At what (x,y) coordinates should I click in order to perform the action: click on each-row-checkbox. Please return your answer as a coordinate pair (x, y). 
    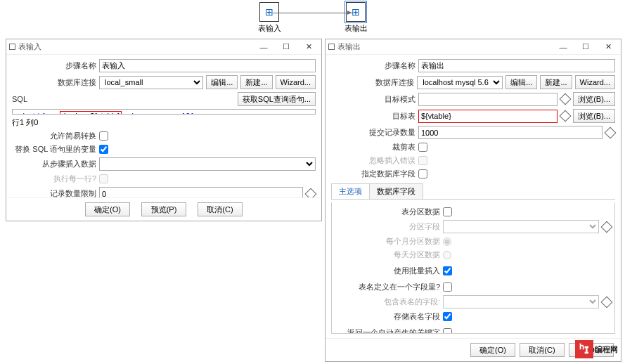
    Looking at the image, I should click on (104, 178).